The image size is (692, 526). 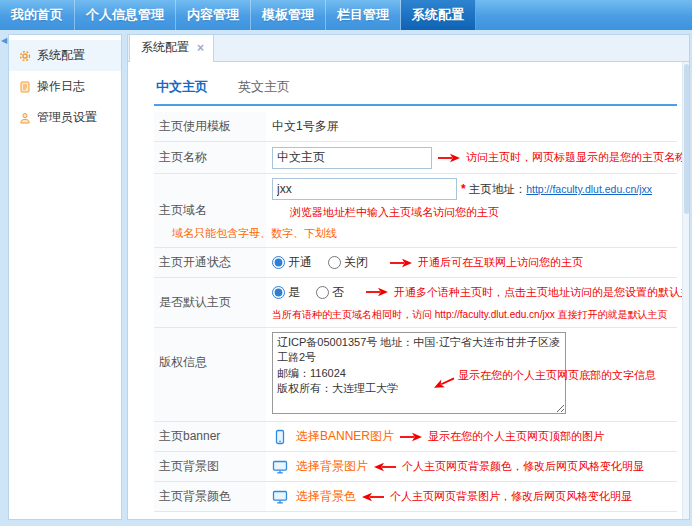 I want to click on default-no-radio-input, so click(x=322, y=292).